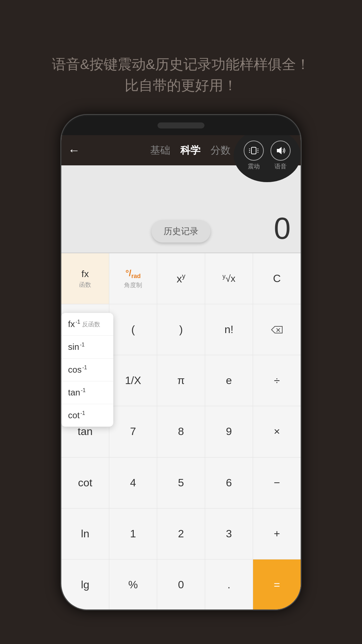 The width and height of the screenshot is (362, 644). What do you see at coordinates (133, 329) in the screenshot?
I see `key-openparen: (` at bounding box center [133, 329].